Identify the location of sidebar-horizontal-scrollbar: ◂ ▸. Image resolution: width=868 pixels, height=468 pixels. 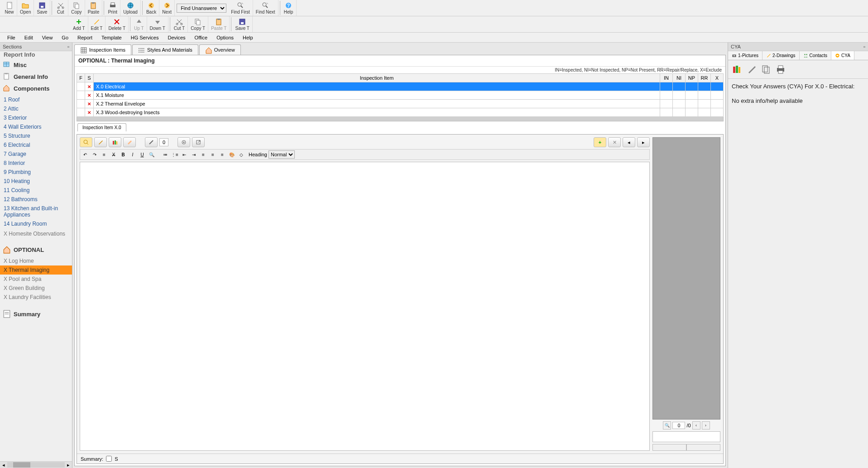
(36, 465).